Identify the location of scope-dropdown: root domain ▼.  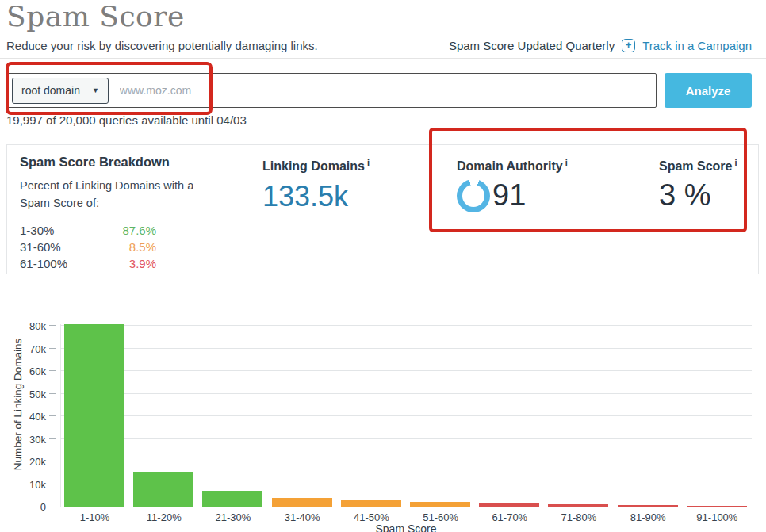
(60, 90).